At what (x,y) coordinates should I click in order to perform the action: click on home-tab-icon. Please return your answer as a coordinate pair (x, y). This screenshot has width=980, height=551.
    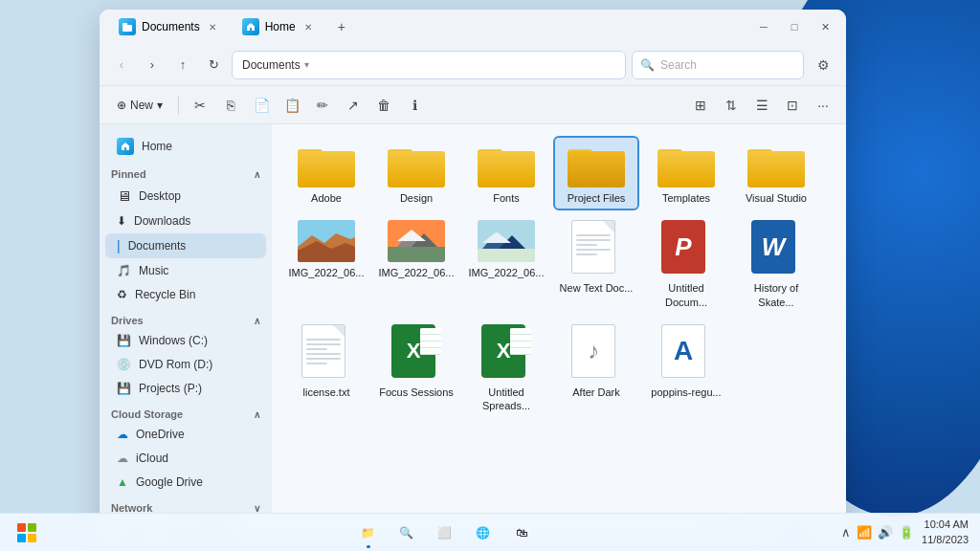
    Looking at the image, I should click on (251, 27).